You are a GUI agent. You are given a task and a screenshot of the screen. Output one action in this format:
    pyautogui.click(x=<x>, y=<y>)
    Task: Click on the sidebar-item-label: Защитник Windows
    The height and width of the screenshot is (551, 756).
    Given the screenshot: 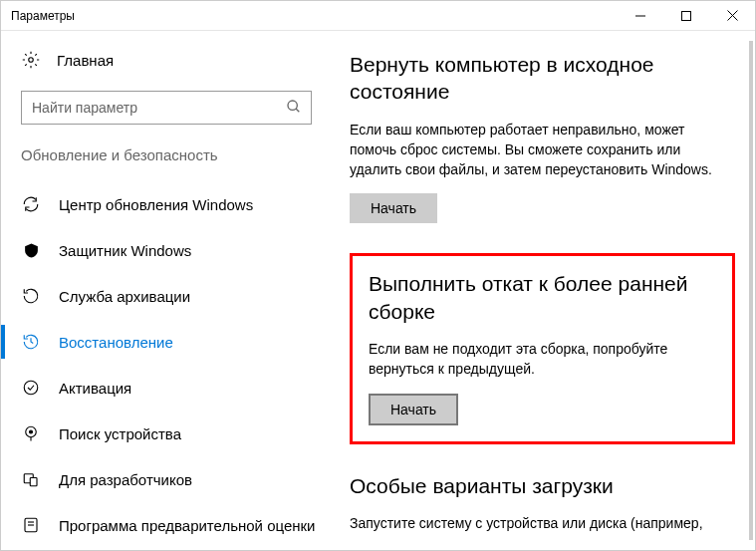 What is the action you would take?
    pyautogui.click(x=126, y=251)
    